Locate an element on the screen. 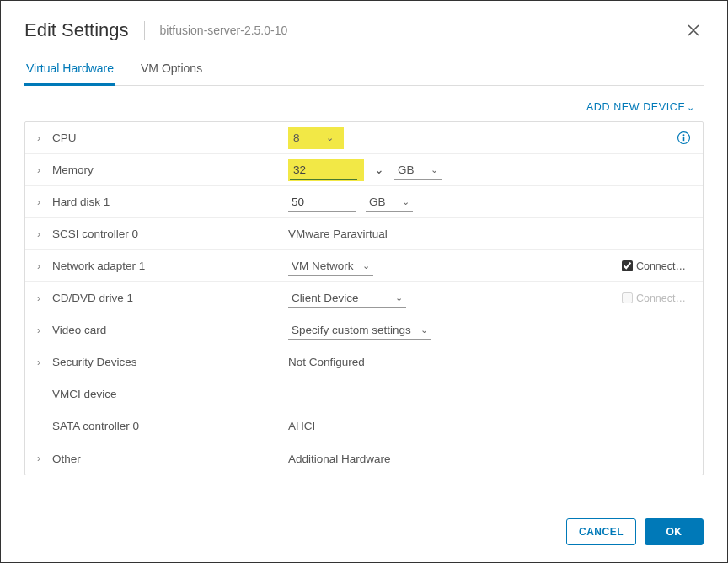  add-new-device-label: ADD NEW DEVICE is located at coordinates (635, 107).